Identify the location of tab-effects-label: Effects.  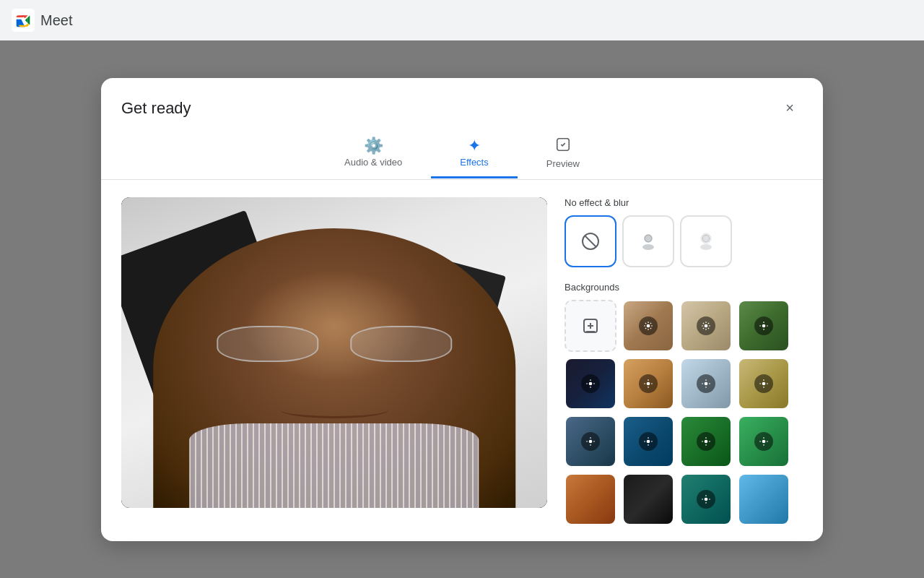
(474, 162).